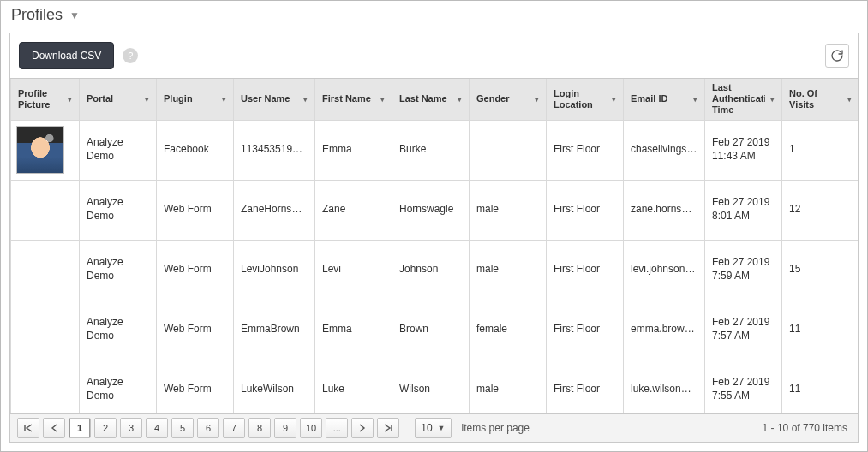  I want to click on pager-next-button, so click(362, 428).